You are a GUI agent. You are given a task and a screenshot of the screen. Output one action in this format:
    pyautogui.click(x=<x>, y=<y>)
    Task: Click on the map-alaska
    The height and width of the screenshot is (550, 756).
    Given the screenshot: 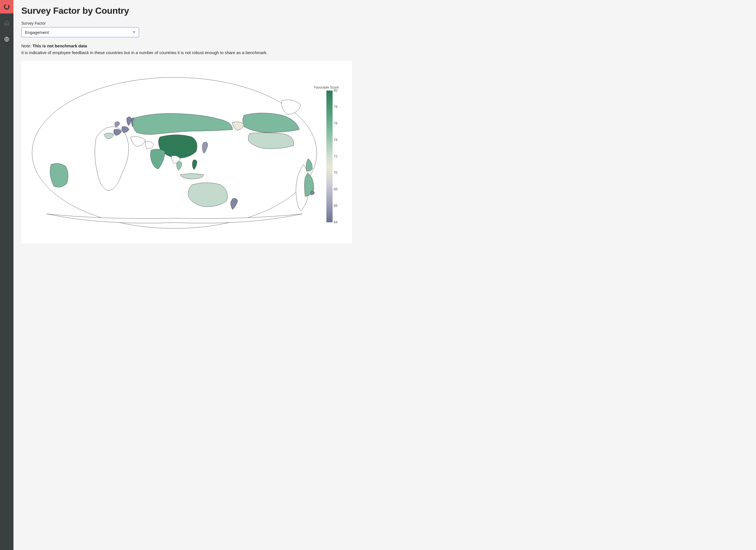 What is the action you would take?
    pyautogui.click(x=238, y=126)
    